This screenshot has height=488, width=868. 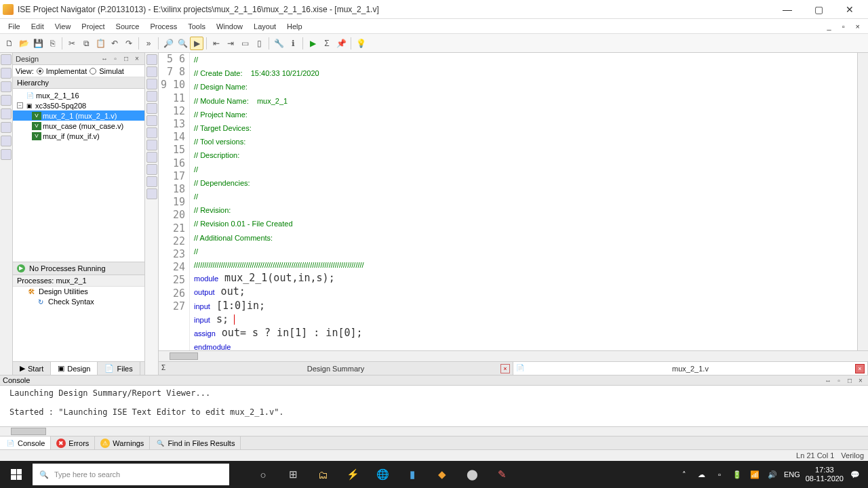 I want to click on console-max-icon: □, so click(x=850, y=380).